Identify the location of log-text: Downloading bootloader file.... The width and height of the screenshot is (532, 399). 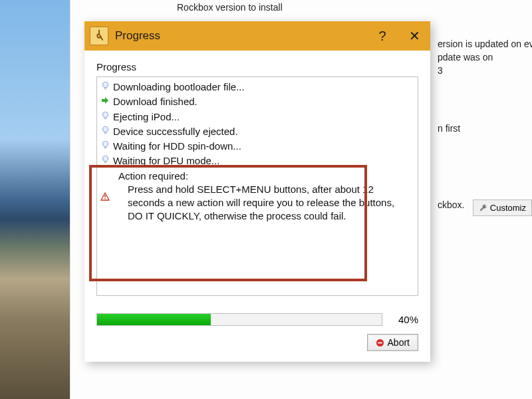
(263, 87).